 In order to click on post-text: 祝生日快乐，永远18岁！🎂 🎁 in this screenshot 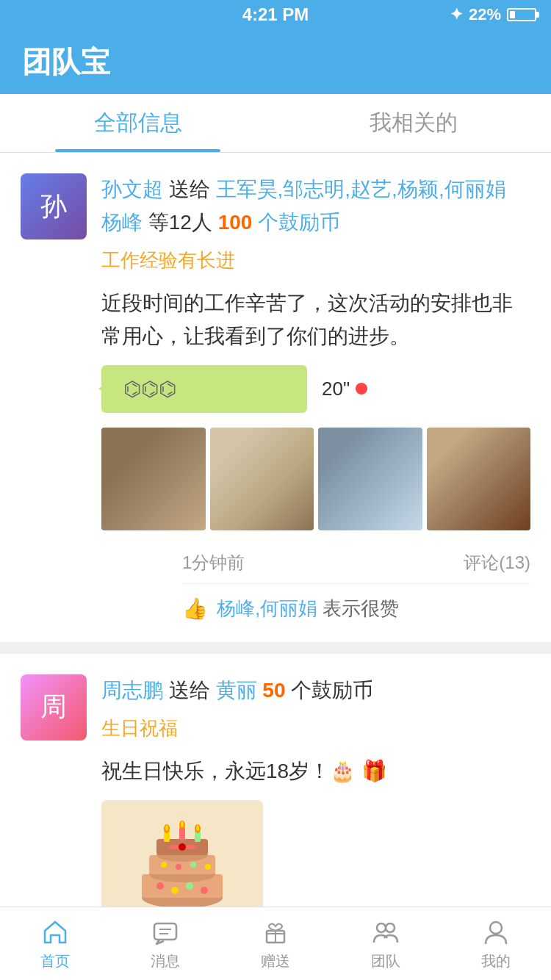, I will do `click(316, 771)`.